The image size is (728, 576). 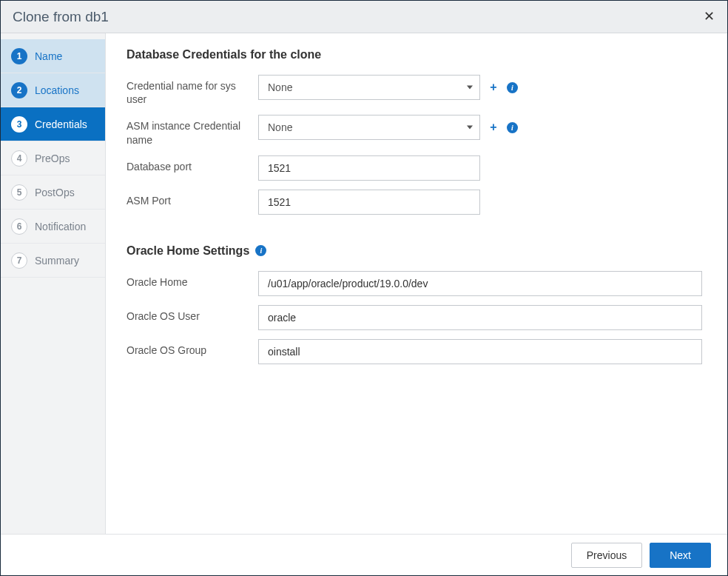 I want to click on oracle-os-user-label: Oracle OS User, so click(x=192, y=314).